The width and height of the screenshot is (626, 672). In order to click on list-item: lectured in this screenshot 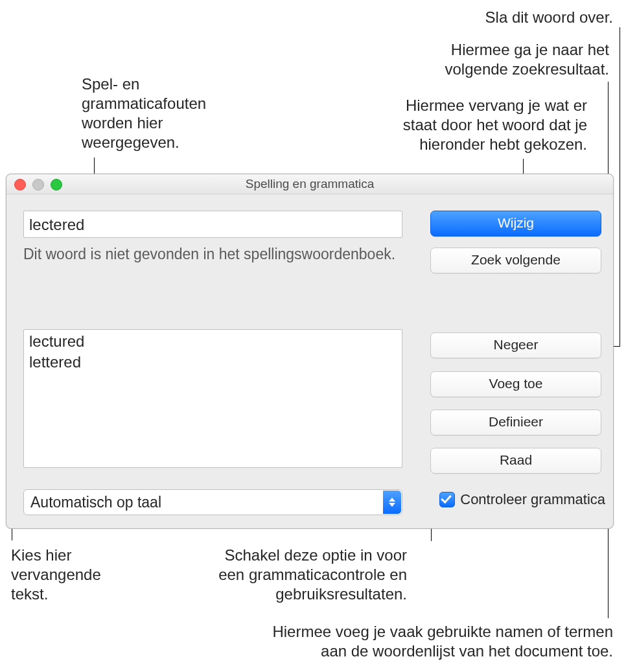, I will do `click(213, 342)`.